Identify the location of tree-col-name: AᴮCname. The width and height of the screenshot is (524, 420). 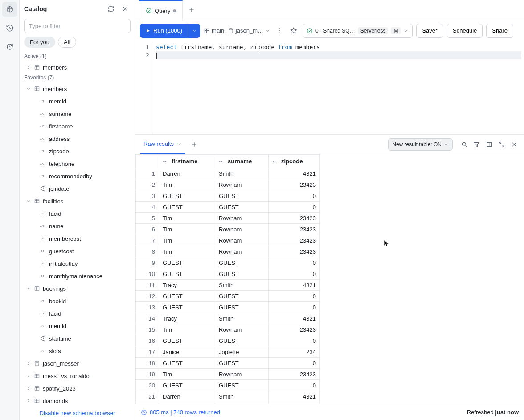
(78, 226).